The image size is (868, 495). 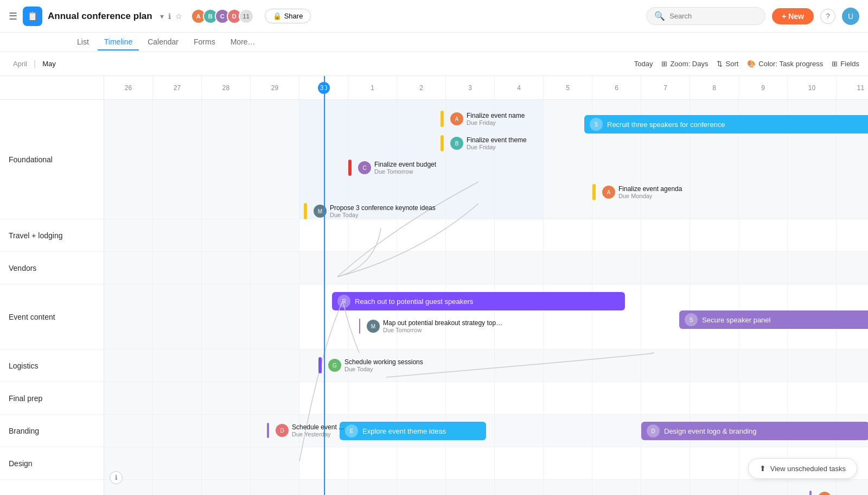 What do you see at coordinates (320, 365) in the screenshot?
I see `pin-schedule-sessions` at bounding box center [320, 365].